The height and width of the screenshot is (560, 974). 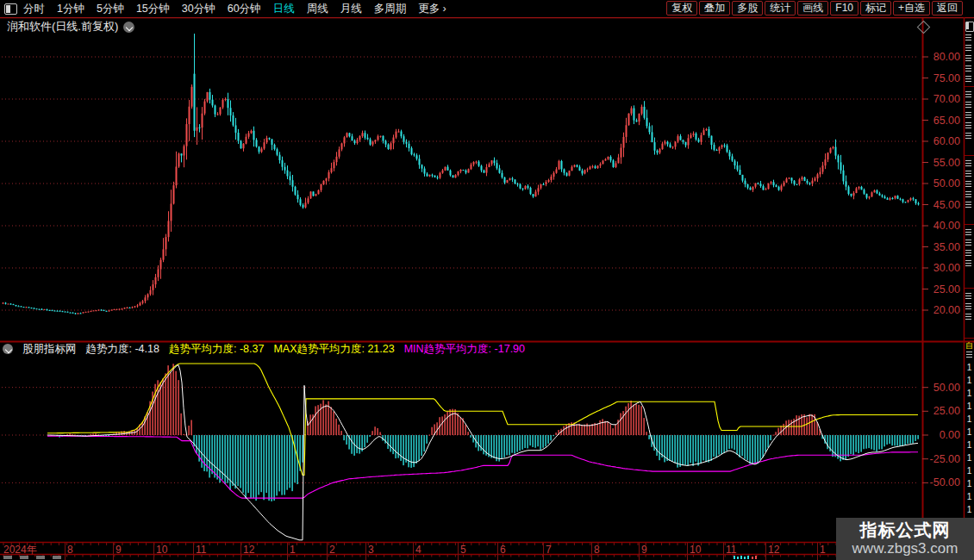 What do you see at coordinates (306, 350) in the screenshot?
I see `indicator-values: 趋势力度: -4.18趋势平均力度: -8.37MAX趋势平均力度: 21.23…` at bounding box center [306, 350].